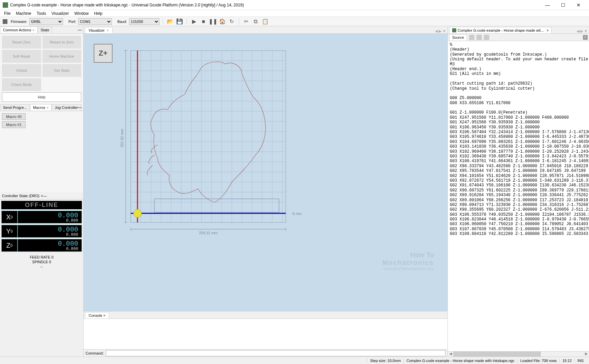 The width and height of the screenshot is (589, 364). What do you see at coordinates (487, 37) in the screenshot?
I see `settings-icon` at bounding box center [487, 37].